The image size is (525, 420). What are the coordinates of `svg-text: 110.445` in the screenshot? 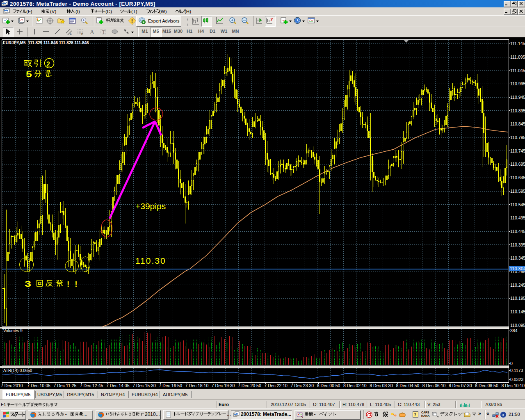 It's located at (518, 231).